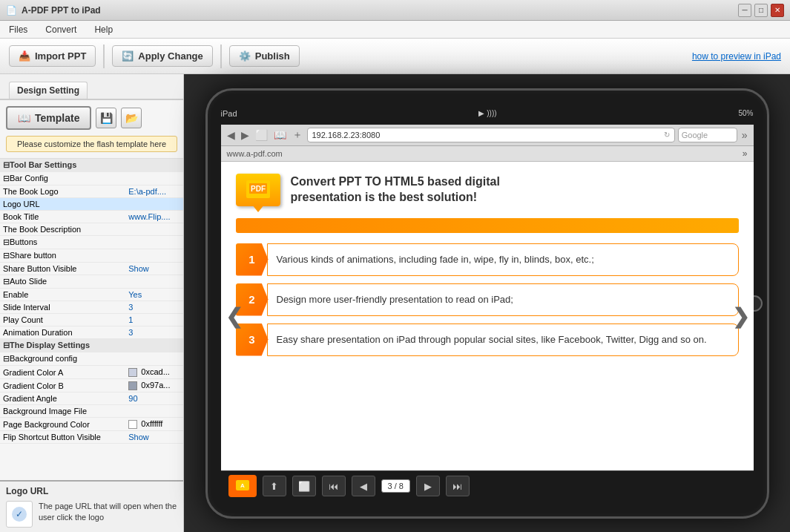 The width and height of the screenshot is (790, 532). I want to click on enable-value: Yes, so click(154, 295).